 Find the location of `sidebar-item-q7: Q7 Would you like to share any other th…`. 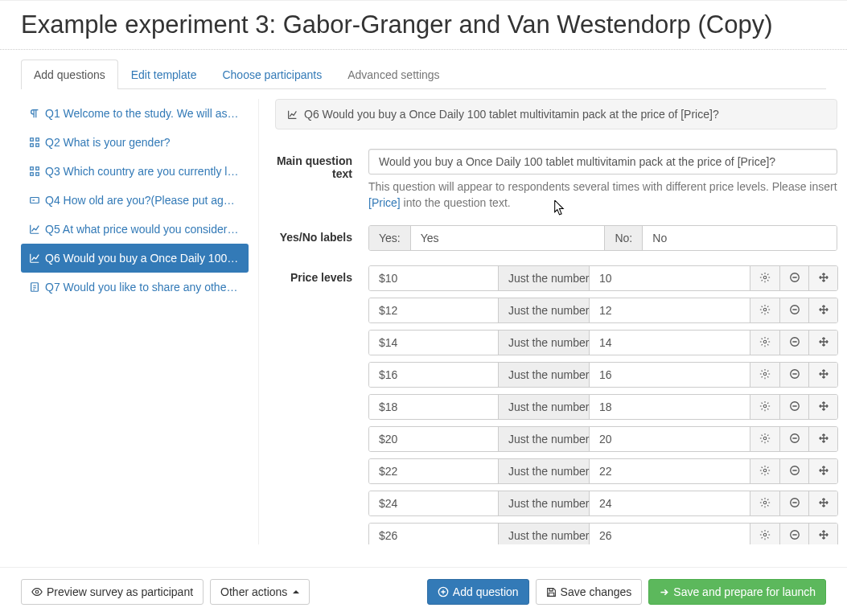

sidebar-item-q7: Q7 Would you like to share any other th… is located at coordinates (135, 287).